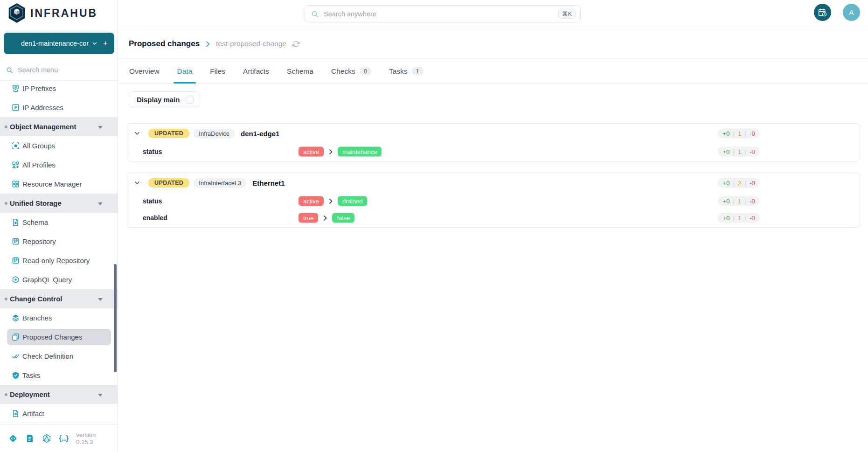  What do you see at coordinates (217, 71) in the screenshot?
I see `tab-files: Files` at bounding box center [217, 71].